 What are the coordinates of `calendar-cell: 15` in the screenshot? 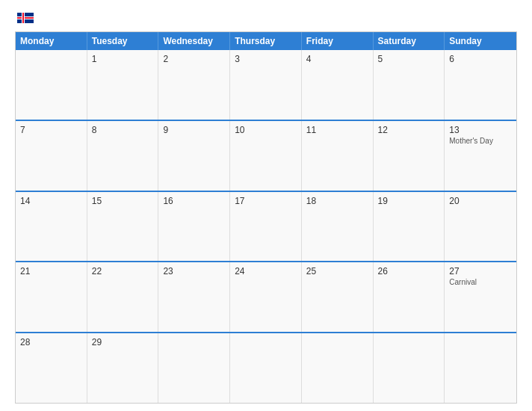 It's located at (123, 227).